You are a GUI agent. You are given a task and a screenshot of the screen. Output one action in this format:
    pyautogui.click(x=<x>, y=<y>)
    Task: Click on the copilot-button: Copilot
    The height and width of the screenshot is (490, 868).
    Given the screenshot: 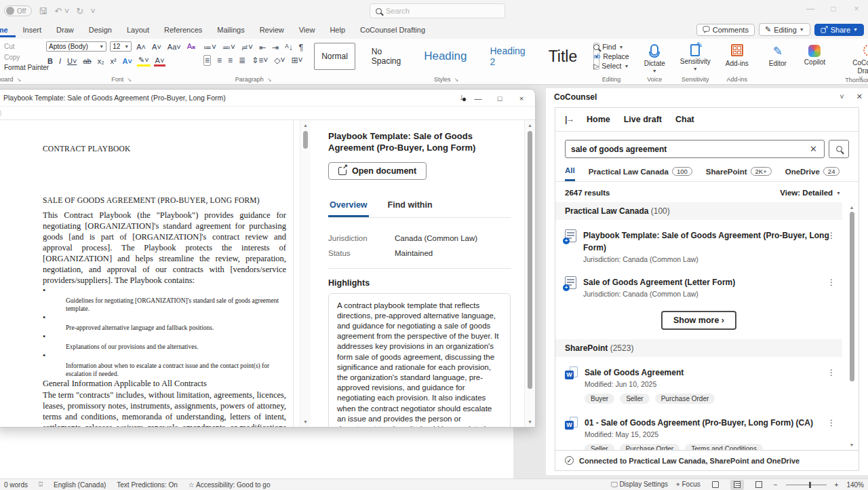 What is the action you would take?
    pyautogui.click(x=815, y=55)
    